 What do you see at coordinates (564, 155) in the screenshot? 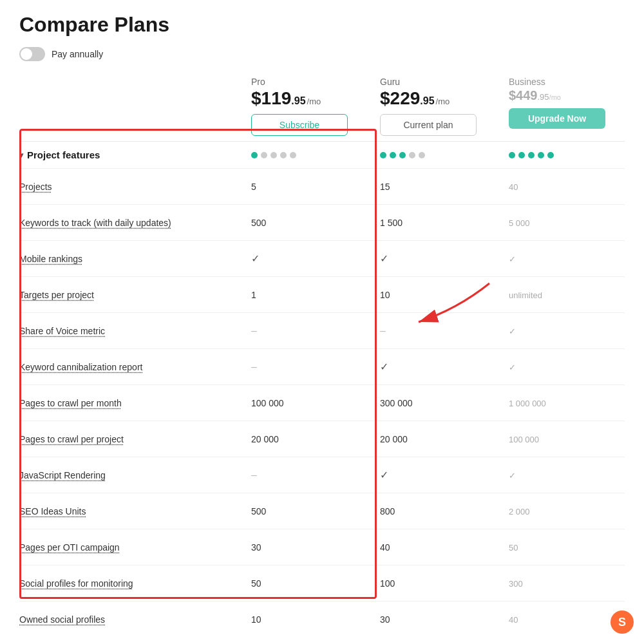
I see `business-dots` at bounding box center [564, 155].